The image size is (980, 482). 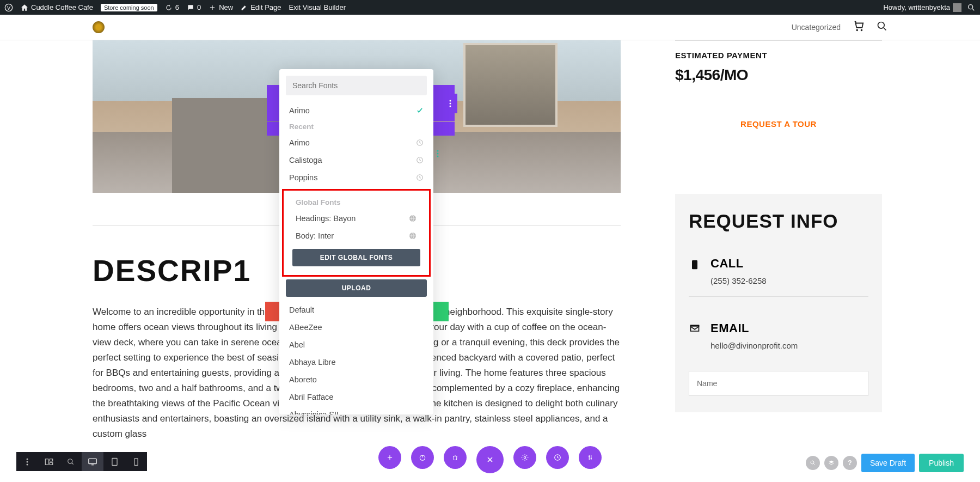 What do you see at coordinates (273, 312) in the screenshot?
I see `module-handle-left` at bounding box center [273, 312].